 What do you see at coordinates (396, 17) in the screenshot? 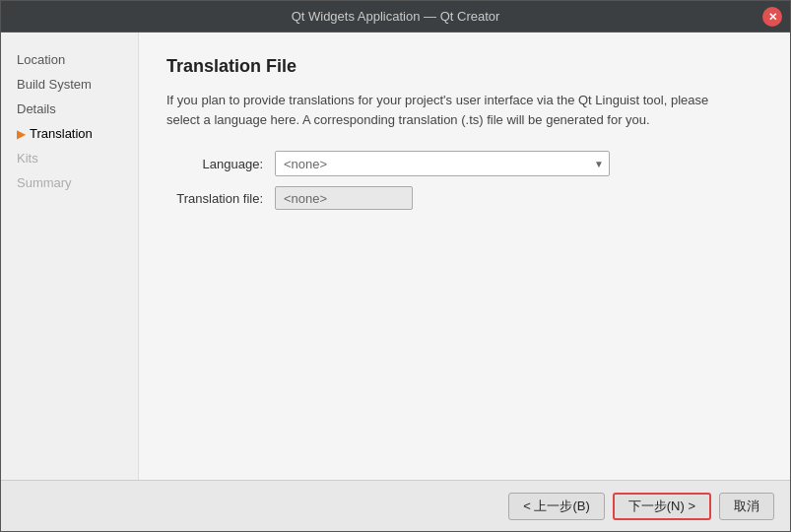
I see `title-bar: Qt Widgets Application — Qt Creator ✕` at bounding box center [396, 17].